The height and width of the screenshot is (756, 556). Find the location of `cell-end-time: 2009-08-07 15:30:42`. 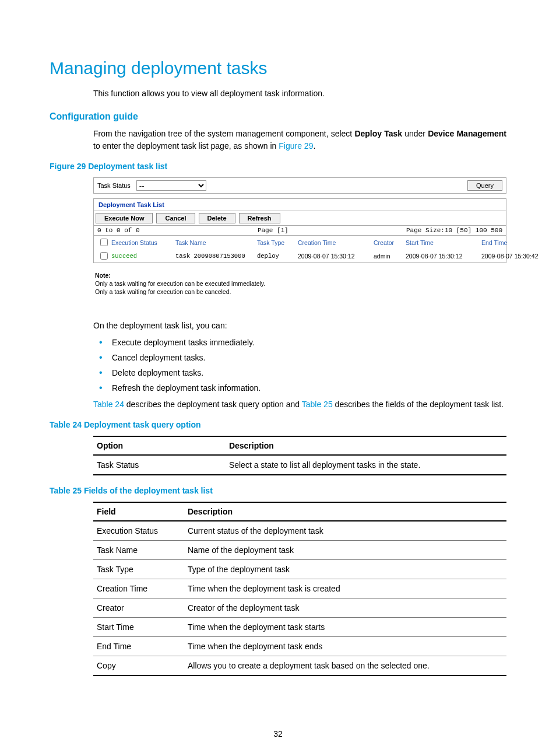

cell-end-time: 2009-08-07 15:30:42 is located at coordinates (519, 256).